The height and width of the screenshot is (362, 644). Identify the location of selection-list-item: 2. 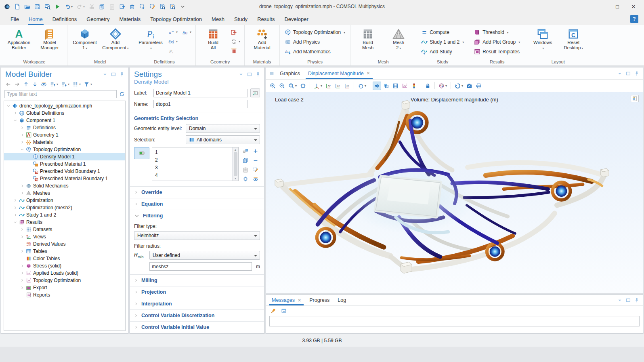
(192, 160).